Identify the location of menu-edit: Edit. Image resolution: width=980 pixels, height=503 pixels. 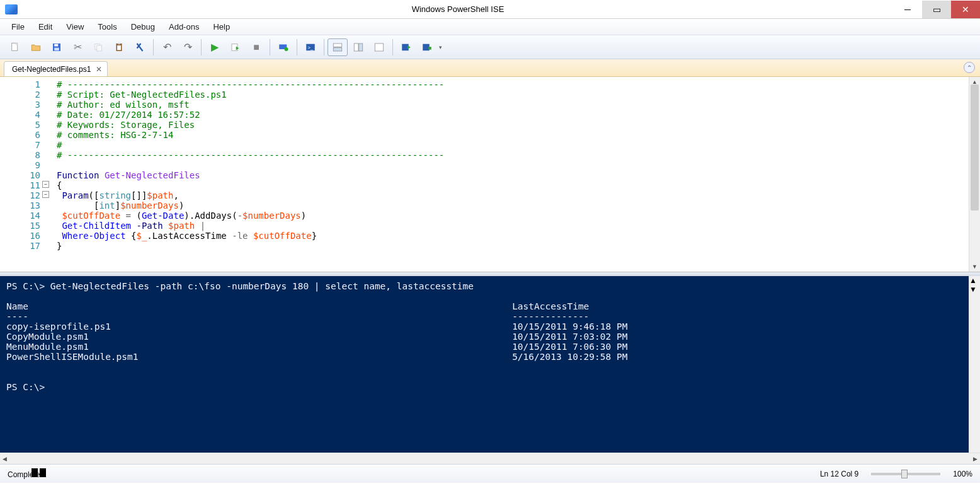
(45, 26).